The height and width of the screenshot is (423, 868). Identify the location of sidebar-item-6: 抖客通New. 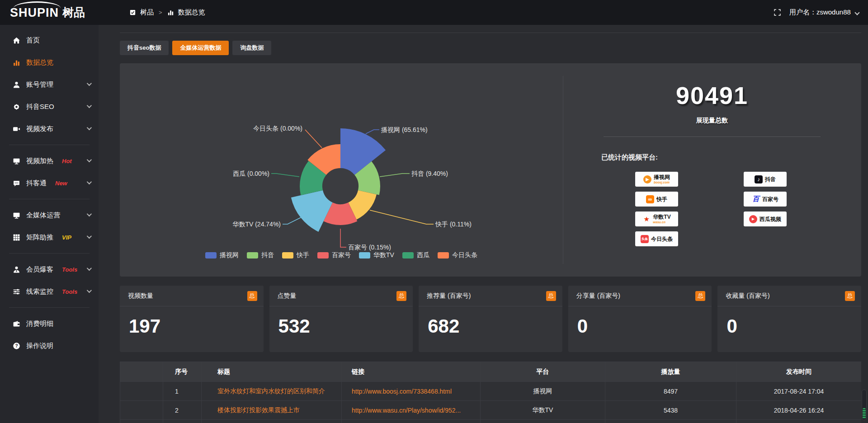
(49, 183).